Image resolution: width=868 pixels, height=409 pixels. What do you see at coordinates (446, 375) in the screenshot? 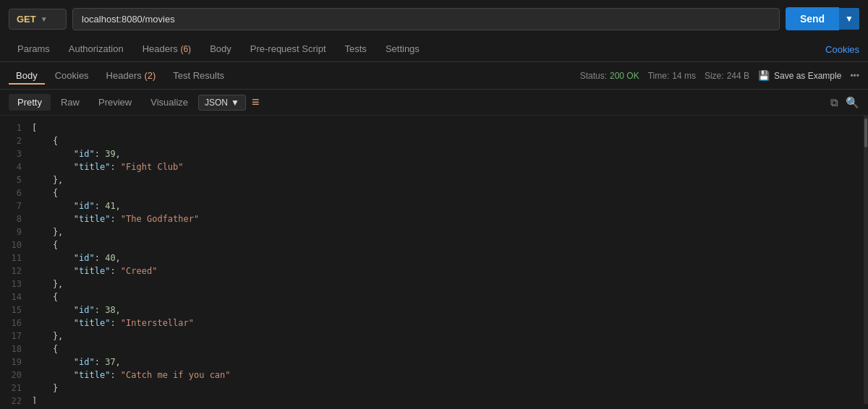
I see `code-line: "title": "Catch me if you can"` at bounding box center [446, 375].